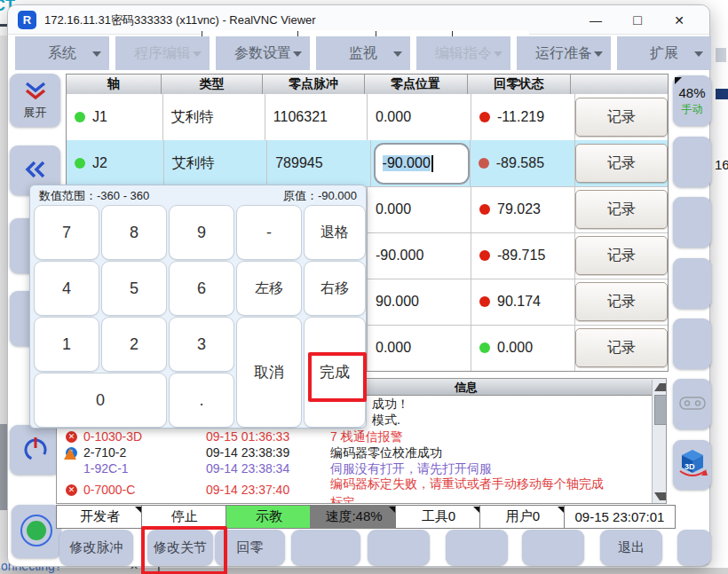  I want to click on zero-position-cell: -90.000, so click(419, 256).